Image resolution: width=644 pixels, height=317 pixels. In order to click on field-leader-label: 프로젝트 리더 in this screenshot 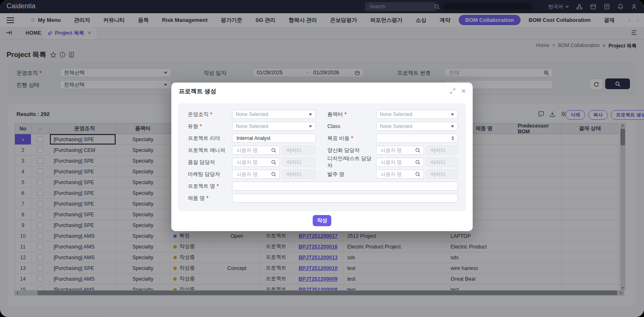, I will do `click(210, 138)`.